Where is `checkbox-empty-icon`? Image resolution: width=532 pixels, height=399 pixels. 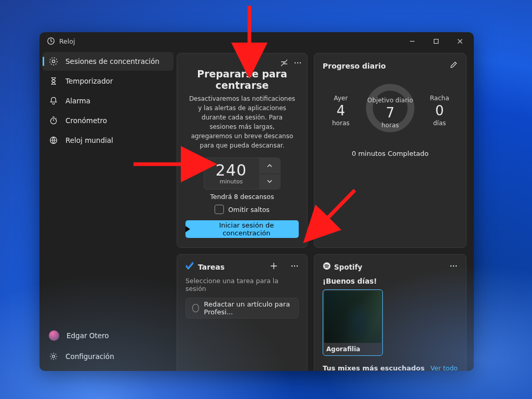
checkbox-empty-icon is located at coordinates (219, 209).